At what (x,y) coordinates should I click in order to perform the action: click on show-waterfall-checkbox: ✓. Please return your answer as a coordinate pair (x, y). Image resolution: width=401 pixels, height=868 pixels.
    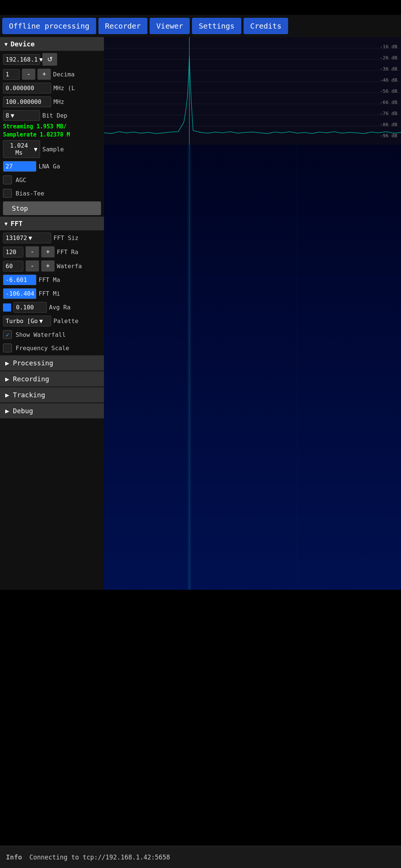
    Looking at the image, I should click on (7, 335).